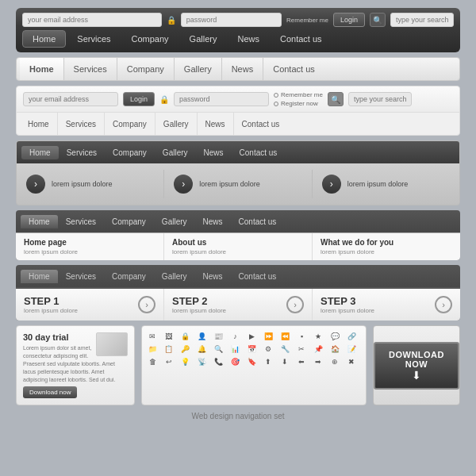 The width and height of the screenshot is (476, 476). Describe the element at coordinates (186, 349) in the screenshot. I see `icon-cell-15: 🔑` at that location.